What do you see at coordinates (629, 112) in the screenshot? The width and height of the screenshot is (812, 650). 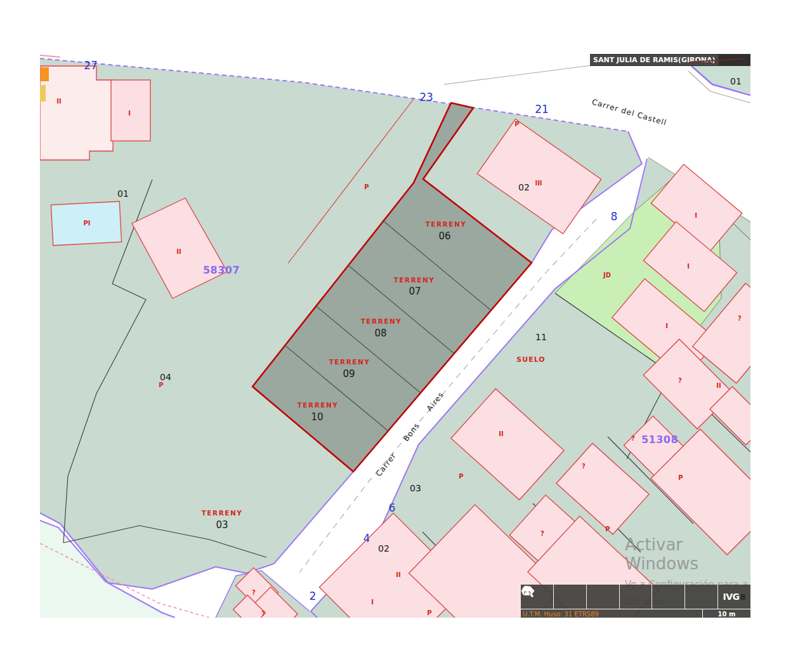 I see `street-name-carrer-del-castell: Carrer del Castell` at bounding box center [629, 112].